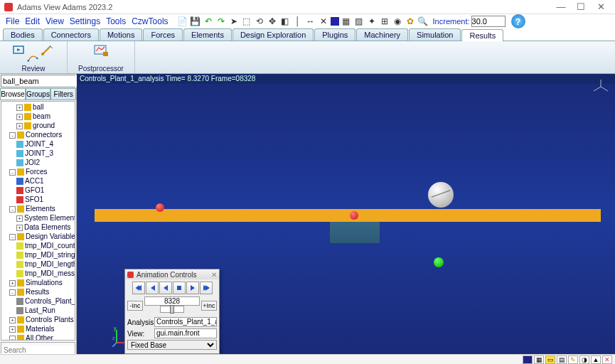 The height and width of the screenshot is (364, 615). What do you see at coordinates (149, 21) in the screenshot?
I see `menu-czwtools: CzwTools` at bounding box center [149, 21].